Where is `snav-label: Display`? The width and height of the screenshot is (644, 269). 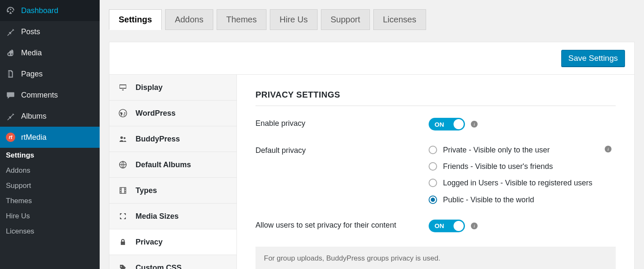 snav-label: Display is located at coordinates (149, 88).